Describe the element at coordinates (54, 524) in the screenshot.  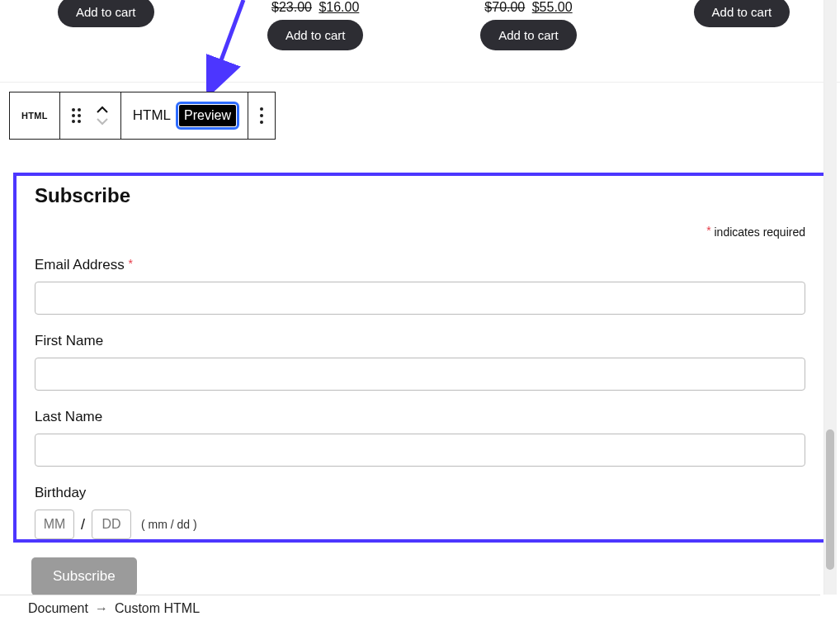
I see `birthday-mm-input` at that location.